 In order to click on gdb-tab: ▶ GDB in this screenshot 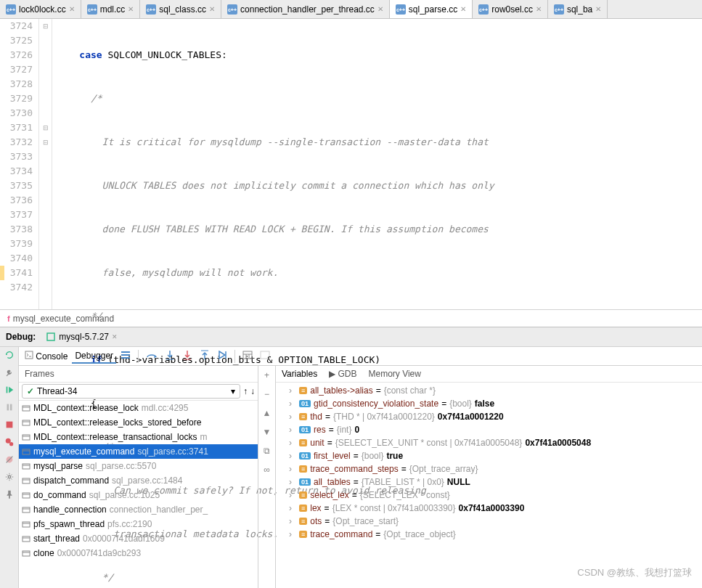, I will do `click(343, 374)`.